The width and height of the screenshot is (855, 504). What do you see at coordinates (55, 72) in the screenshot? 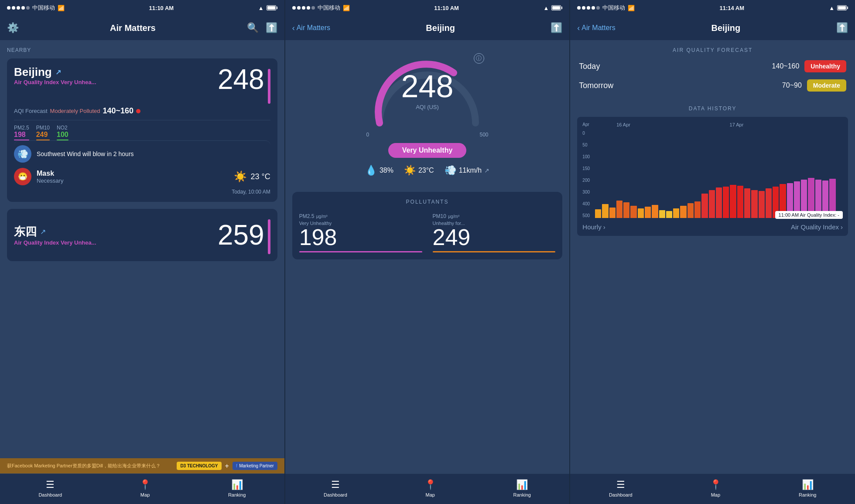
I see `city1-name: Beijing ↗` at bounding box center [55, 72].